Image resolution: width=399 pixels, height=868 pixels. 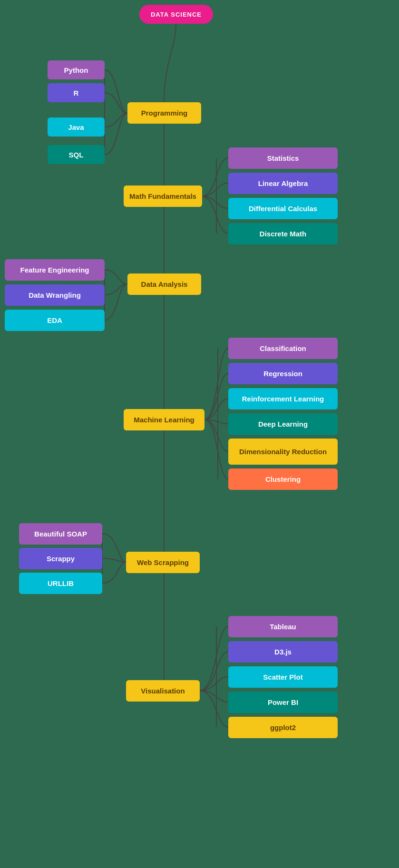 What do you see at coordinates (163, 562) in the screenshot?
I see `web-scrapping-node: Web Scrapping` at bounding box center [163, 562].